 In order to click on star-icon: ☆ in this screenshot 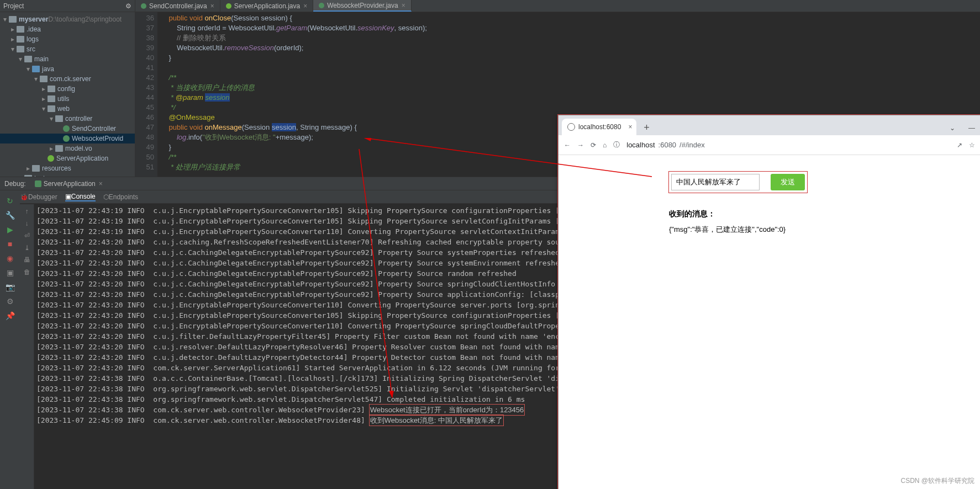, I will do `click(972, 145)`.